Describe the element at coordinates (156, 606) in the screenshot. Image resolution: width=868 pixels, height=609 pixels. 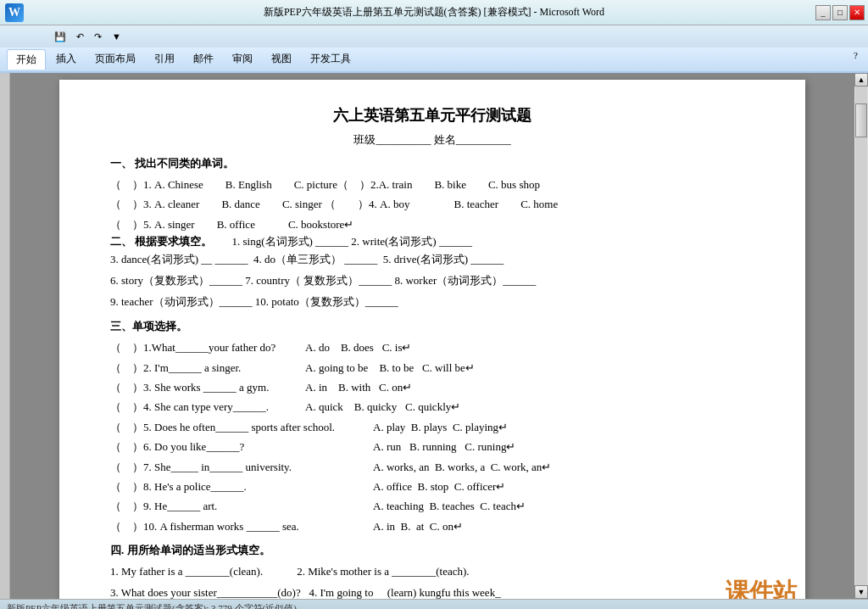
I see `status-text: 新版PEP六年级英语上册第五单元测试题(含答案): 3,779 个字符(近似值)…` at that location.